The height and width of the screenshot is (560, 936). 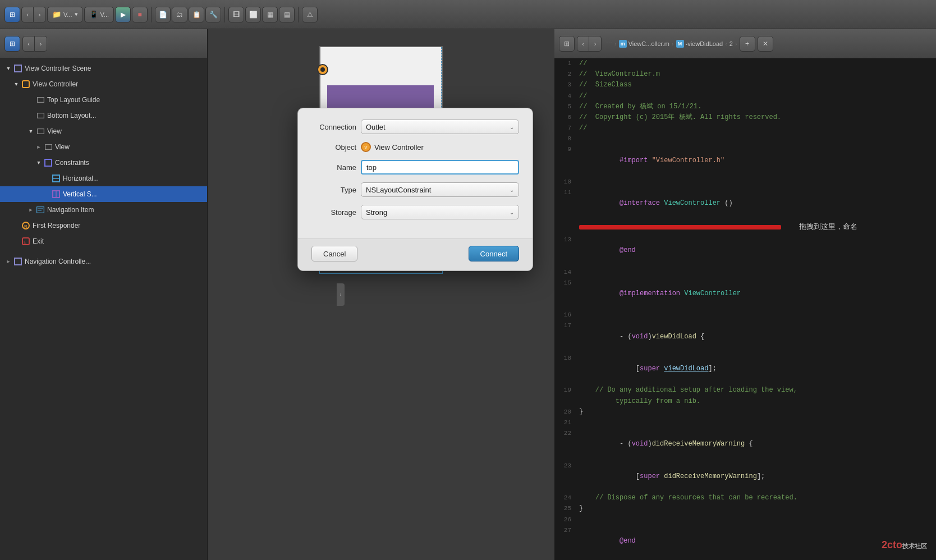 What do you see at coordinates (745, 508) in the screenshot?
I see `code-line-25: 25 }` at bounding box center [745, 508].